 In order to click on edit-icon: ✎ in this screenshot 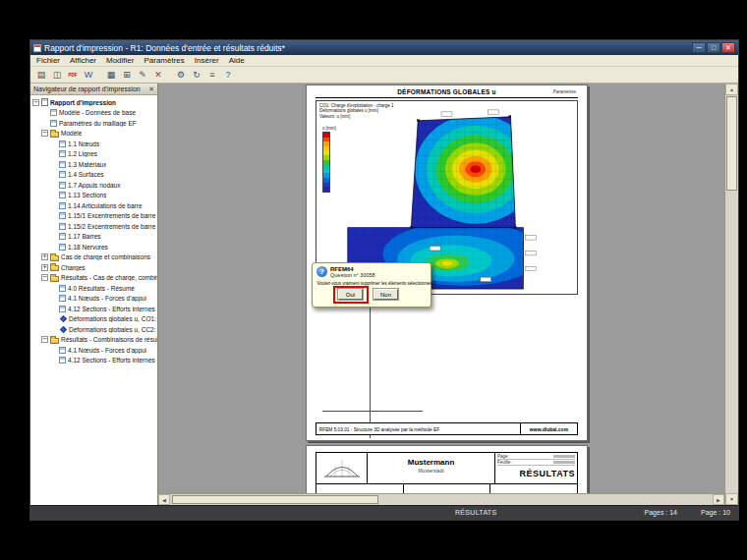, I will do `click(143, 75)`.